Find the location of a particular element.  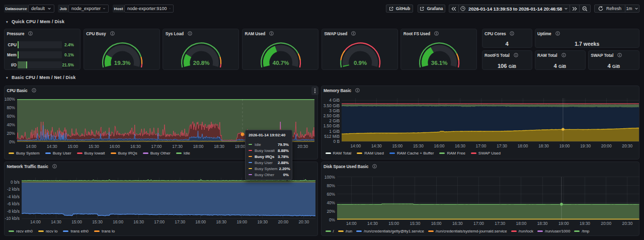

svg-text: -8 kb/s is located at coordinates (13, 211).